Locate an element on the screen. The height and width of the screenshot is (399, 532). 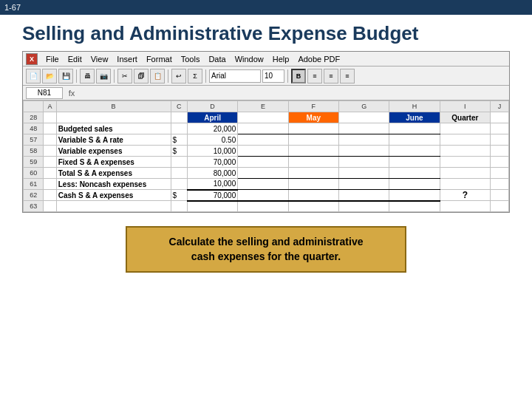
row-63-c is located at coordinates (179, 207).